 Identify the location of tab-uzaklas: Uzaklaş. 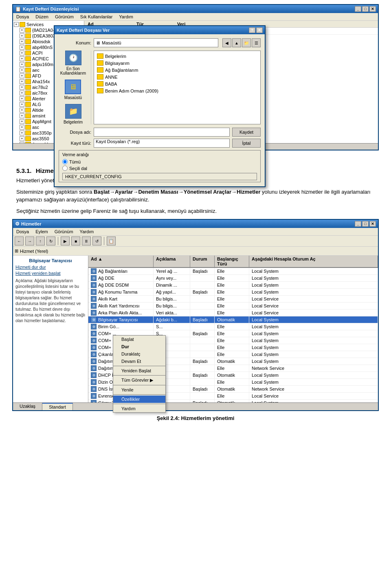
(28, 407).